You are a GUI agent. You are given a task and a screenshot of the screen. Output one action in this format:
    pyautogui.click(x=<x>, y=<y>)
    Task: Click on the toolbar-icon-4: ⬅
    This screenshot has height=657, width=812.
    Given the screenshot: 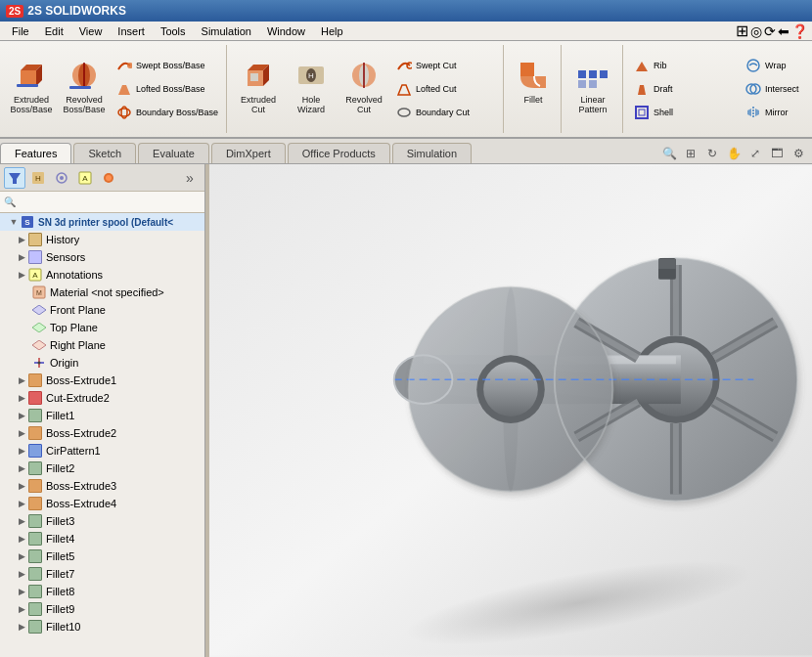 What is the action you would take?
    pyautogui.click(x=784, y=31)
    